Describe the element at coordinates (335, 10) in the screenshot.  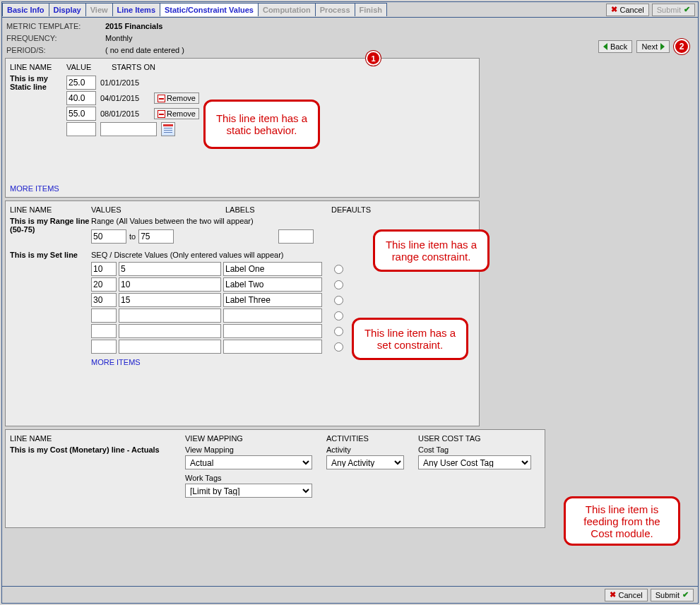
I see `tab-process: Process` at that location.